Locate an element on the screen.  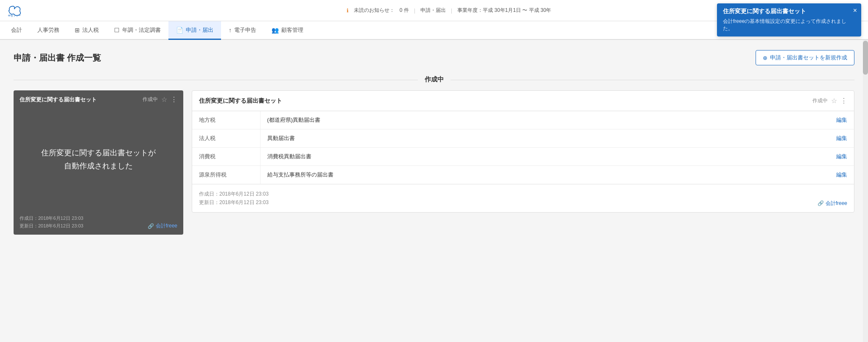
detail-document-2: 消費税異動届出書 is located at coordinates (487, 157).